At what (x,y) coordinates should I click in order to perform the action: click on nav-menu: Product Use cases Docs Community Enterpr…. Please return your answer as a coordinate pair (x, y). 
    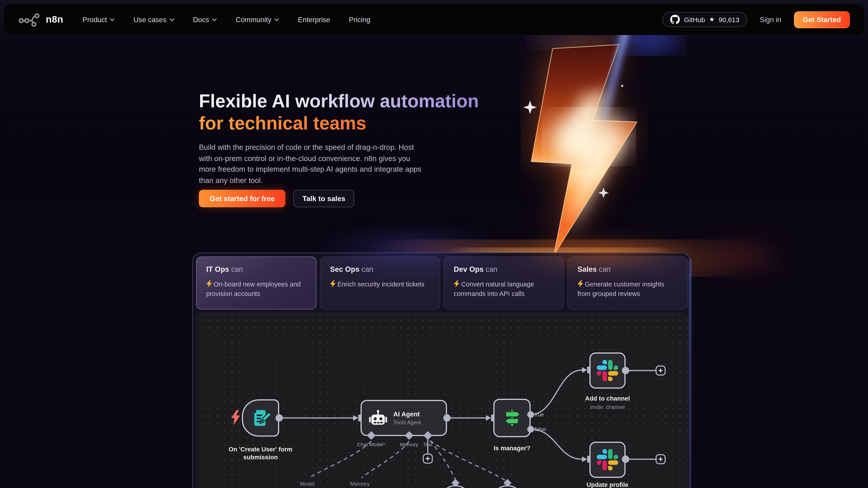
    Looking at the image, I should click on (226, 20).